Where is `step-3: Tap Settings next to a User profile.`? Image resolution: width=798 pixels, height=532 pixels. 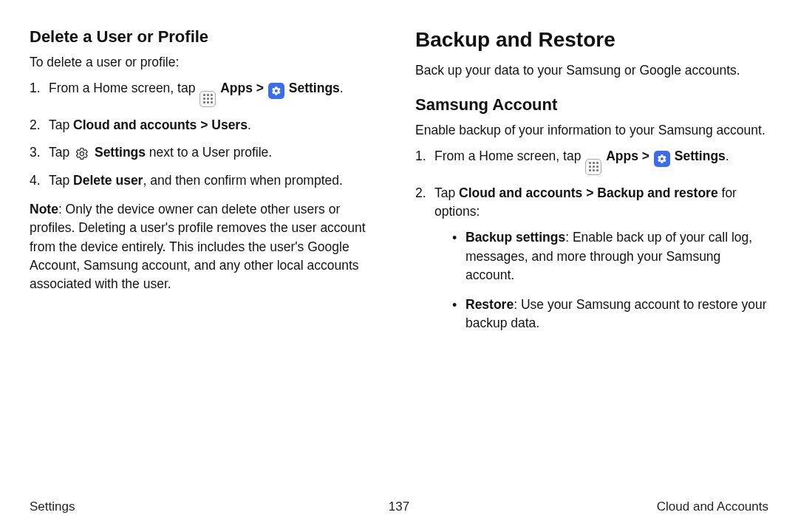
step-3: Tap Settings next to a User profile. is located at coordinates (206, 152).